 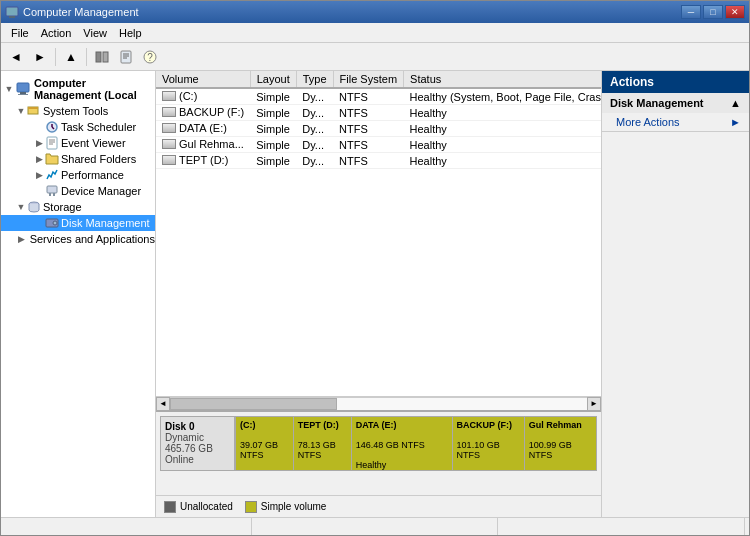 I want to click on sidebar-item-event-viewer: ▶ Event Viewer, so click(x=78, y=143).